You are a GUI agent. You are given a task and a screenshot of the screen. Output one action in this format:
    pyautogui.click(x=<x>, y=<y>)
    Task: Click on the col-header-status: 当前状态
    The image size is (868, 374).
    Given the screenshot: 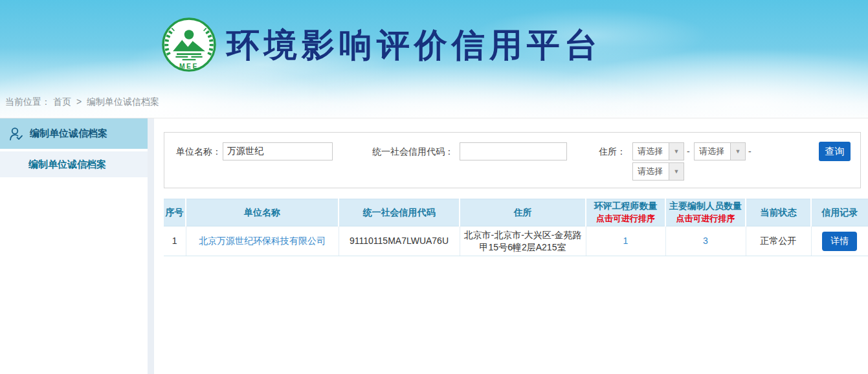 What is the action you would take?
    pyautogui.click(x=778, y=213)
    